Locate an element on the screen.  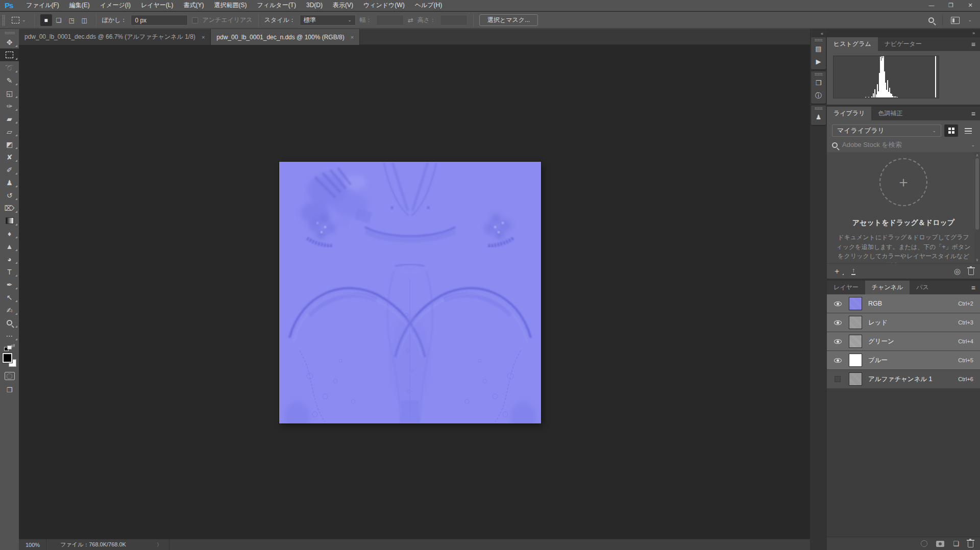
edit-toolbar-button: ⋯ is located at coordinates (9, 336).